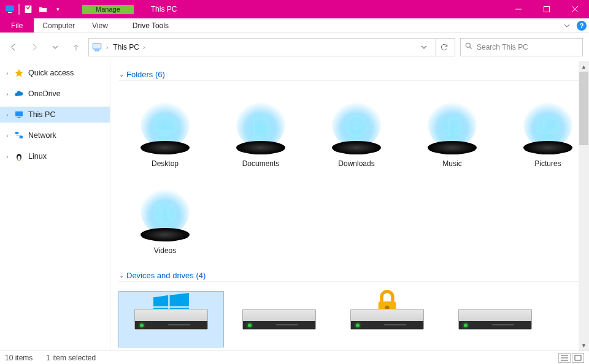 This screenshot has height=364, width=589. I want to click on nav-item-network: › Network, so click(55, 135).